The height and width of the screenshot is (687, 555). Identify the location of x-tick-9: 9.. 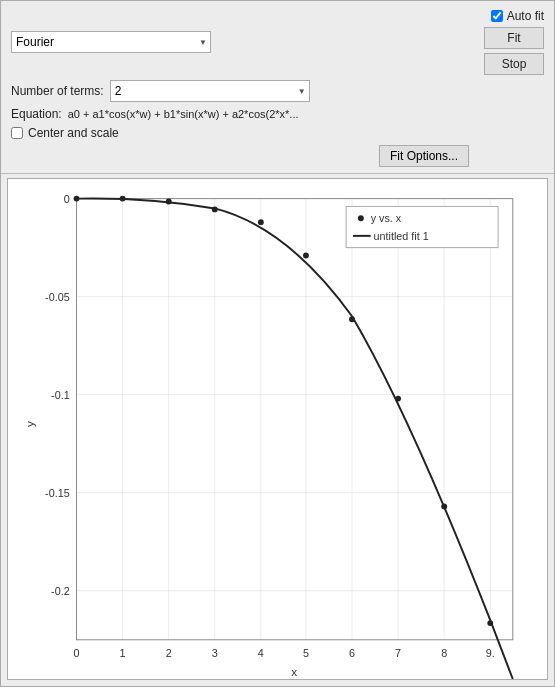
(490, 653).